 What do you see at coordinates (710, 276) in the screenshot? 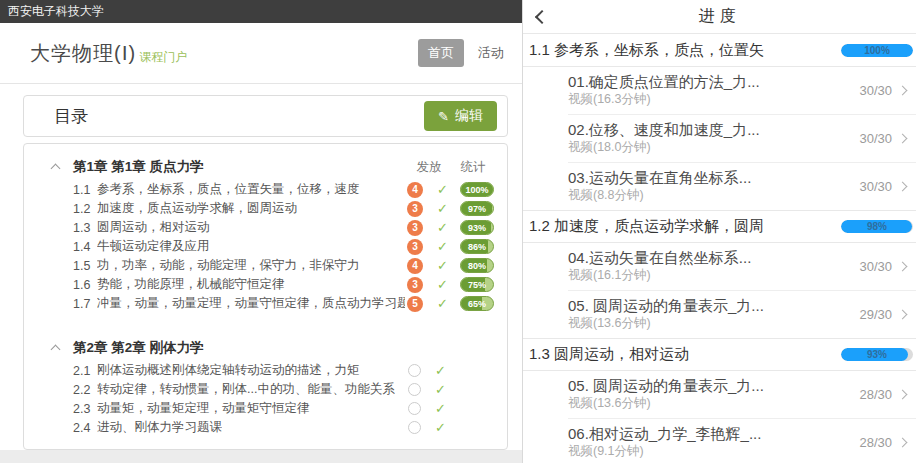
I see `item-meta: 视频(16.1分钟)` at bounding box center [710, 276].